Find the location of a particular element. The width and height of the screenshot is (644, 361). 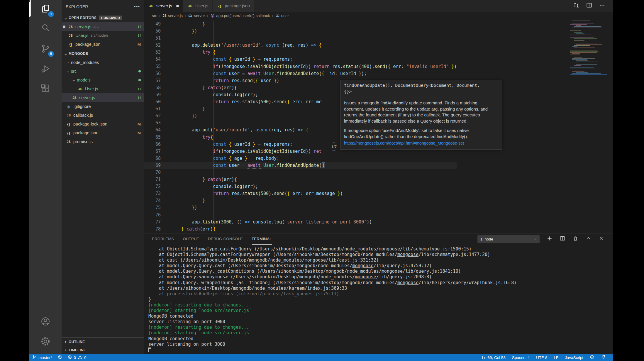

code-line-78: 78} catch(err){ is located at coordinates (300, 229).